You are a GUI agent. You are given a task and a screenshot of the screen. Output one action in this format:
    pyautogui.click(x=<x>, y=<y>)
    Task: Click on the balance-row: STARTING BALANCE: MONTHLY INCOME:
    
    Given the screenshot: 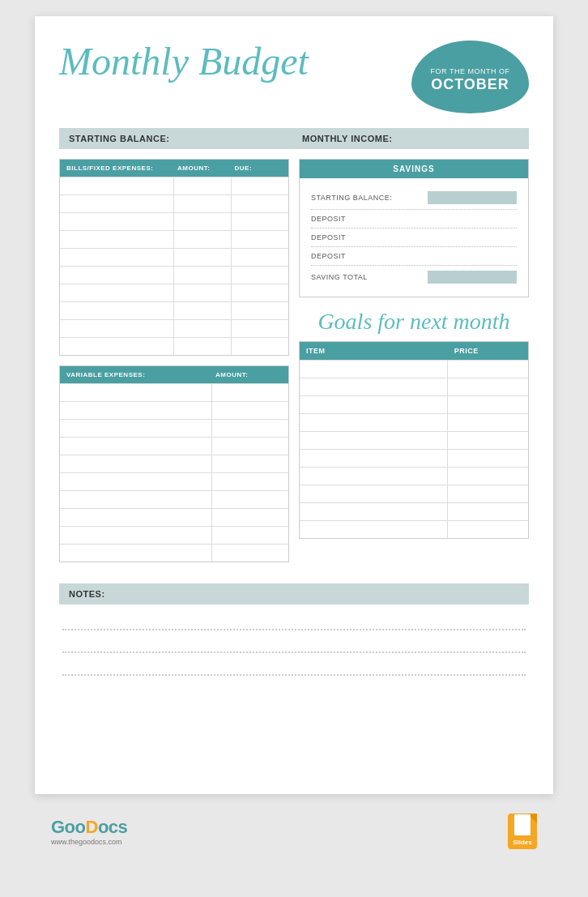 What is the action you would take?
    pyautogui.click(x=294, y=139)
    